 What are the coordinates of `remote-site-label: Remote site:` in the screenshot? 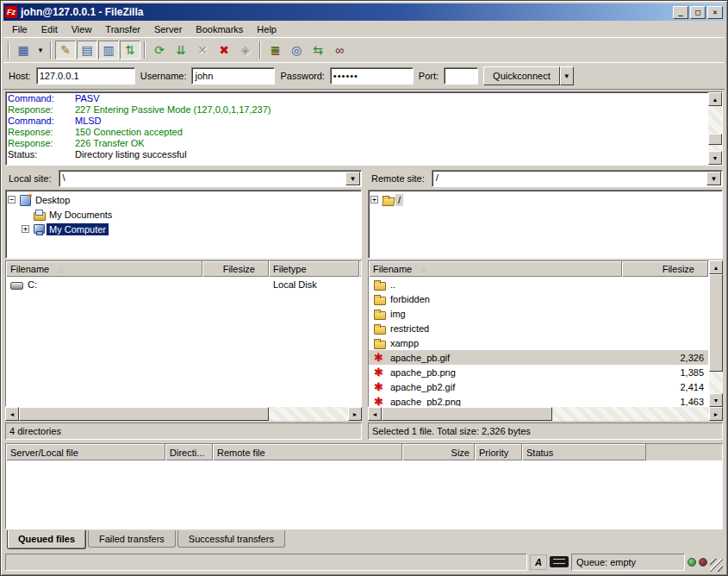 It's located at (398, 178).